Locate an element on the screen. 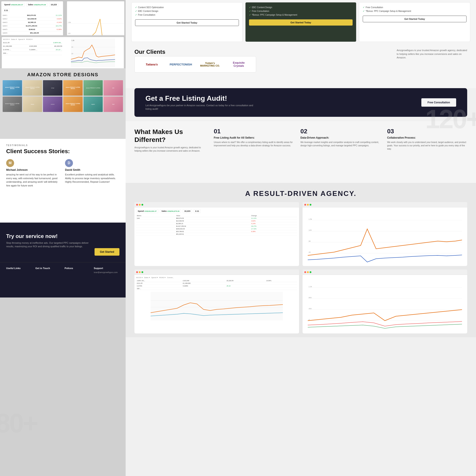  footer-col-title: Get in Touch is located at coordinates (48, 268).